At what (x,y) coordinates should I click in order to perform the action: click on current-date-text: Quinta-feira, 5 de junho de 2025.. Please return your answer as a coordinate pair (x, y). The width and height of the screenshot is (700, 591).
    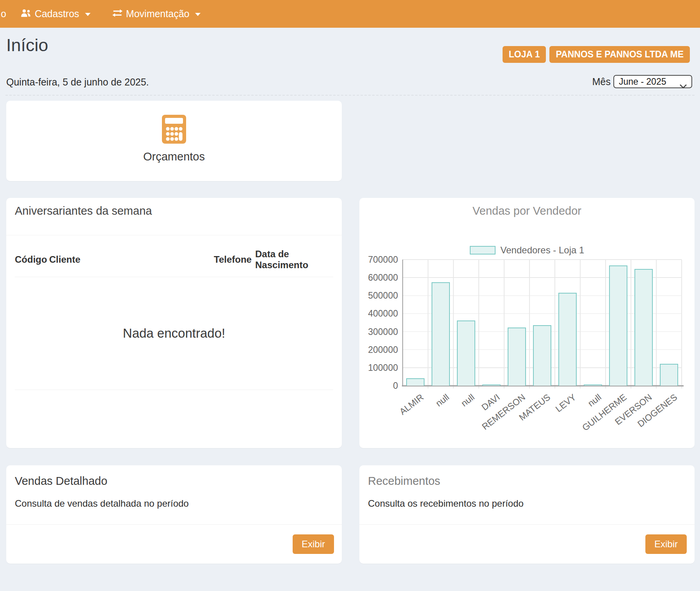
    Looking at the image, I should click on (78, 82).